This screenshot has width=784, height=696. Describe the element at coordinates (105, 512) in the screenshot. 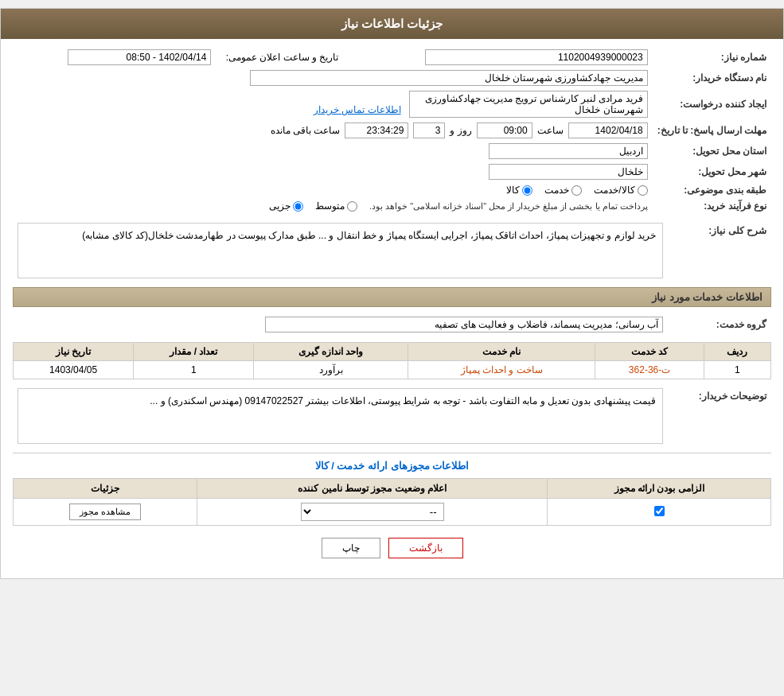

I see `view-permit-button: مشاهده مجوز` at that location.